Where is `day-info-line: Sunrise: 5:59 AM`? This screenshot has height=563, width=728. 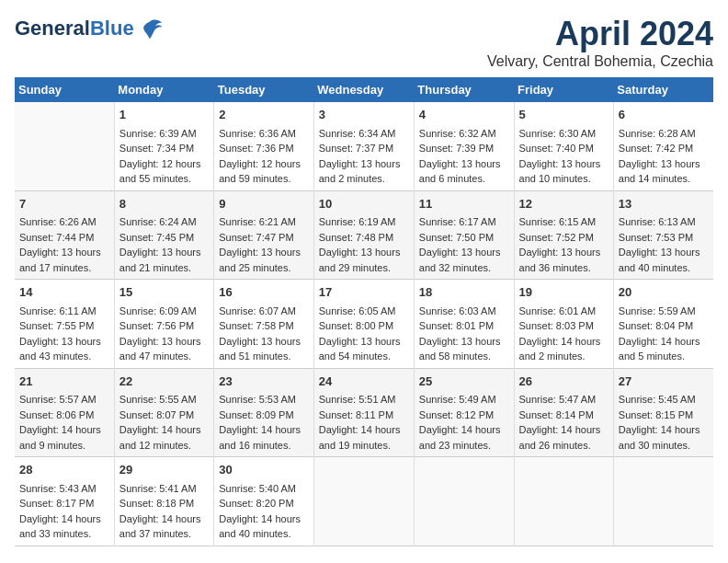 day-info-line: Sunrise: 5:59 AM is located at coordinates (664, 311).